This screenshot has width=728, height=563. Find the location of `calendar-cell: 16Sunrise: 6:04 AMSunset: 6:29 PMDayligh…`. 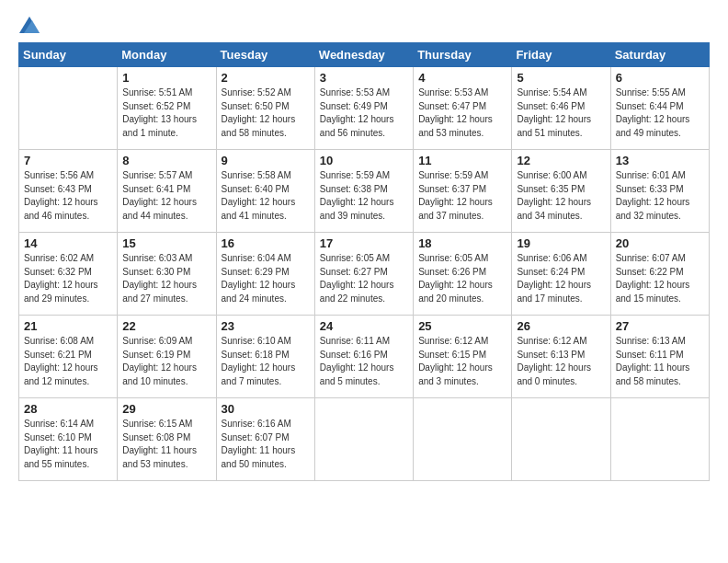

calendar-cell: 16Sunrise: 6:04 AMSunset: 6:29 PMDayligh… is located at coordinates (265, 274).